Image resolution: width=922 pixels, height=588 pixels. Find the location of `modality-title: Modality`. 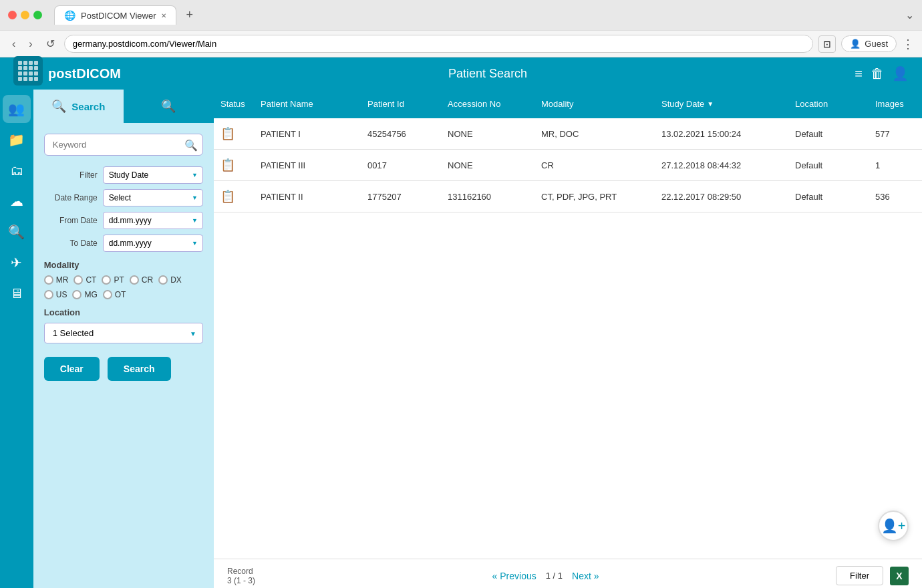

modality-title: Modality is located at coordinates (124, 265).